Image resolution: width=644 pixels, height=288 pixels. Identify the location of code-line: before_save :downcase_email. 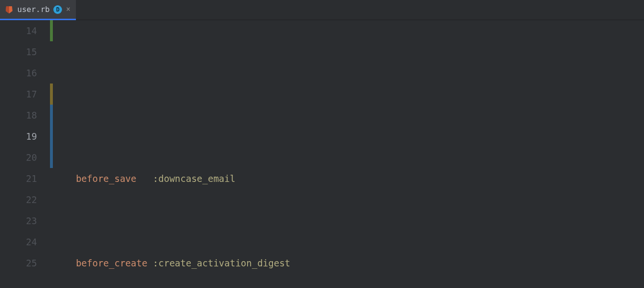
(355, 179).